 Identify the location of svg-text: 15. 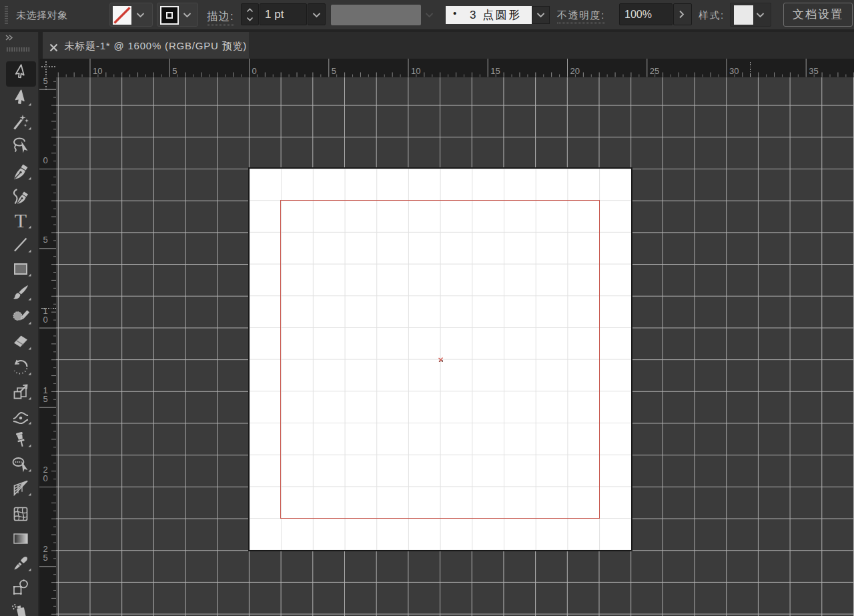
(495, 71).